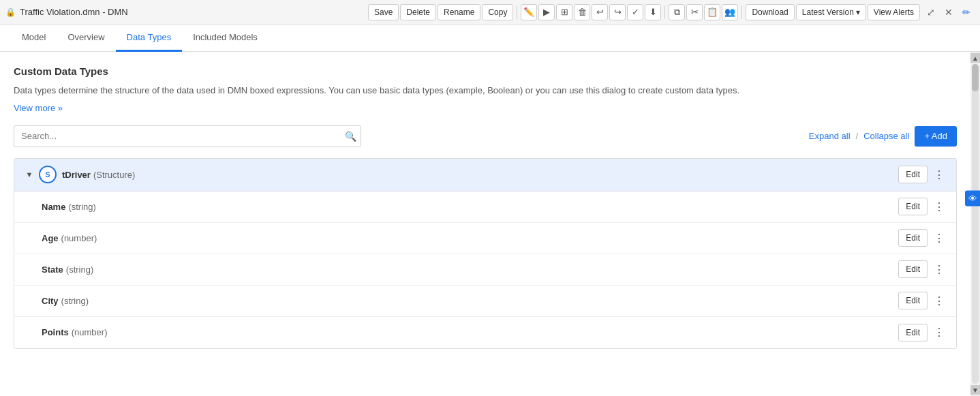  I want to click on collapse-all-link: Collapse all, so click(886, 136).